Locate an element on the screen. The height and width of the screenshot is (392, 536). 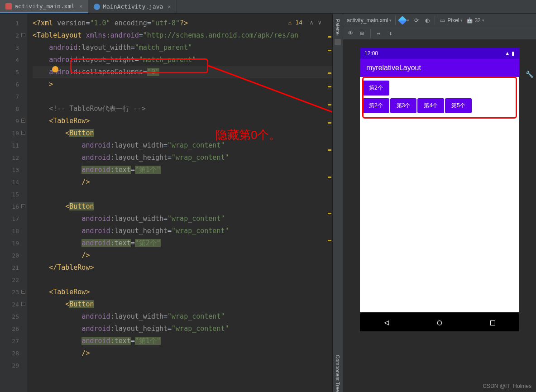
line-number: 17 is located at coordinates (10, 219).